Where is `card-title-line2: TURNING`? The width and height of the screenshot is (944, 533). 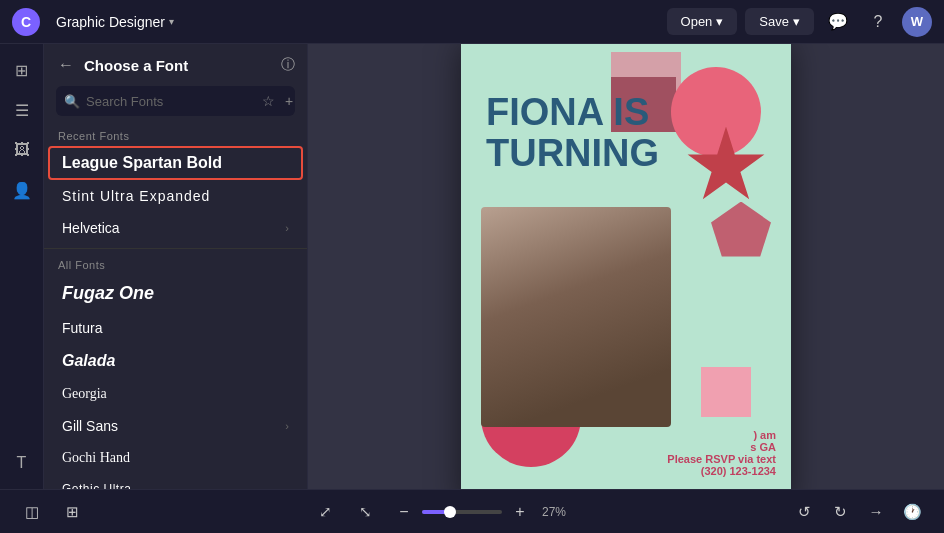 card-title-line2: TURNING is located at coordinates (572, 154).